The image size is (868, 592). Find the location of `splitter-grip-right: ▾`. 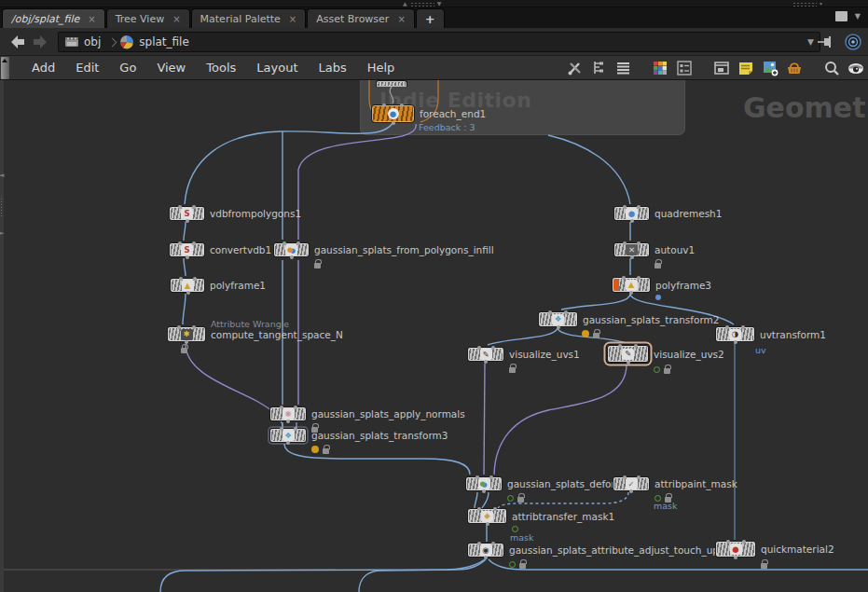

splitter-grip-right: ▾ is located at coordinates (807, 4).